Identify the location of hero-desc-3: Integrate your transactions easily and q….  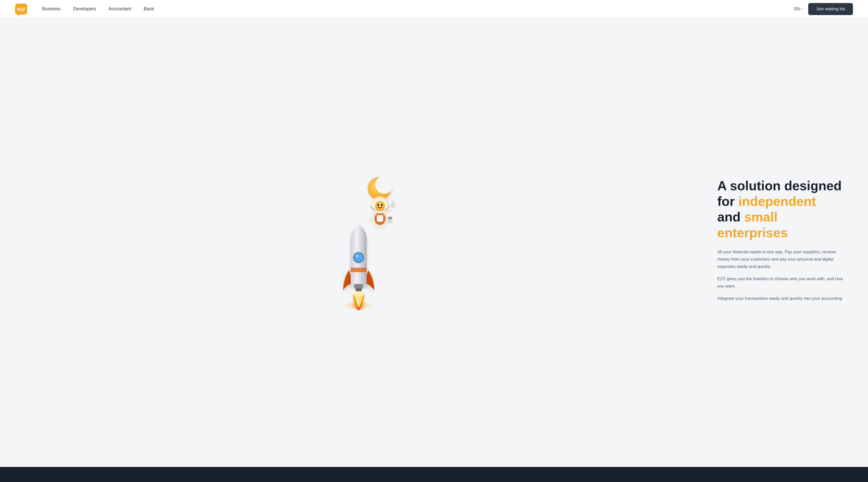
(782, 299).